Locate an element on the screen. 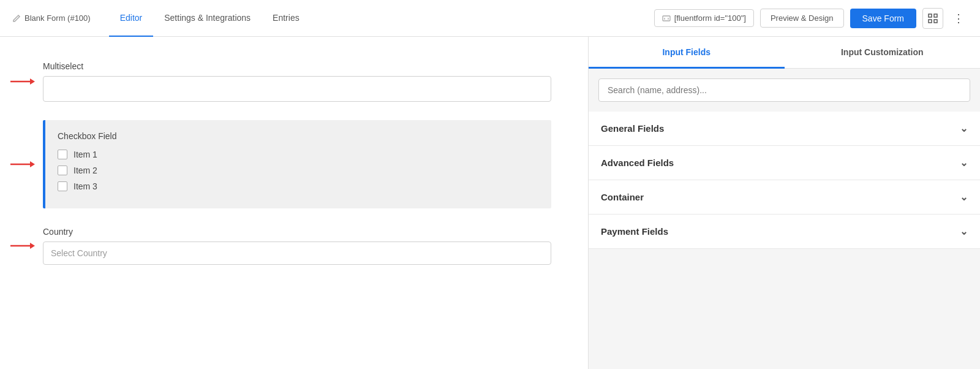 The image size is (980, 369). tab-settings: Settings & Integrations is located at coordinates (207, 19).